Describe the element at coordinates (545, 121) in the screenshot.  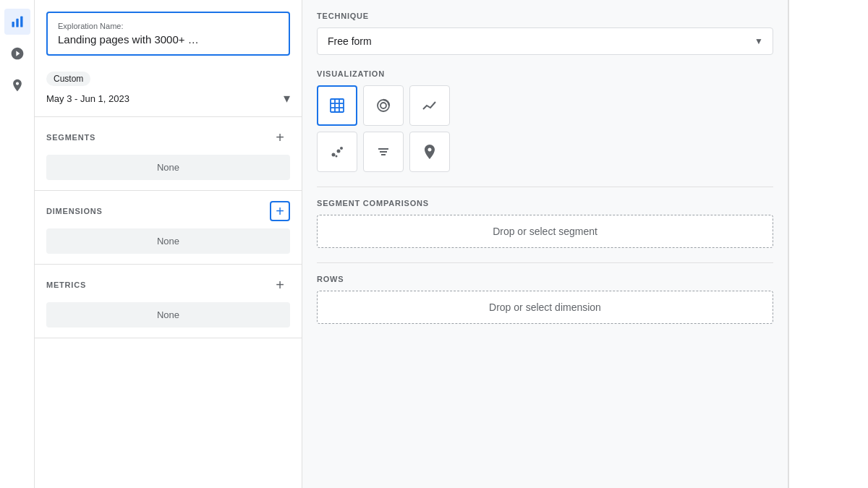
I see `visualization-section: VISUALIZATION` at that location.